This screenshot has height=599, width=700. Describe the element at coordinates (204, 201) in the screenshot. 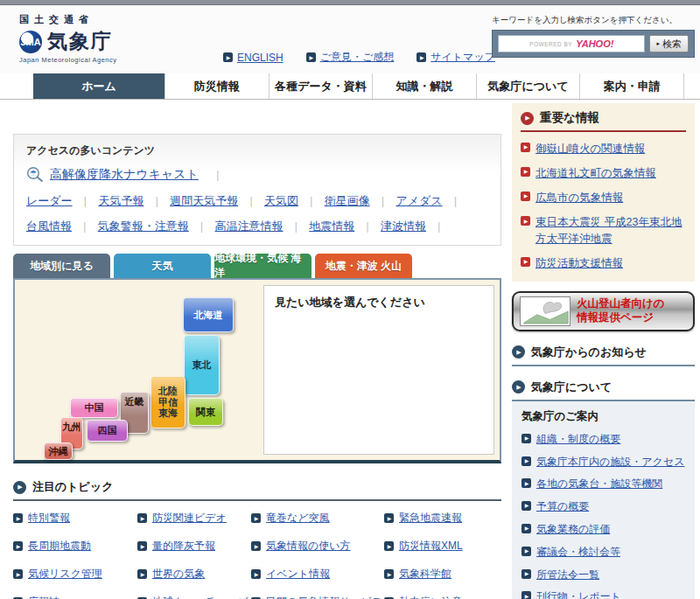

I see `weekly-forecast-link: 週間天気予報` at that location.